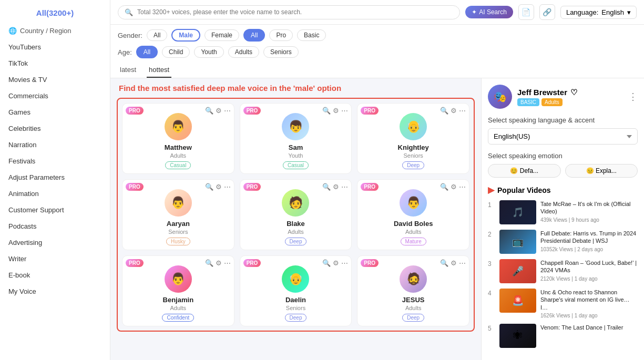 The image size is (644, 360). Describe the element at coordinates (563, 271) in the screenshot. I see `video-item: 3 🎤 Chappell Roan – 'Good Luck, Babe!' |…` at that location.